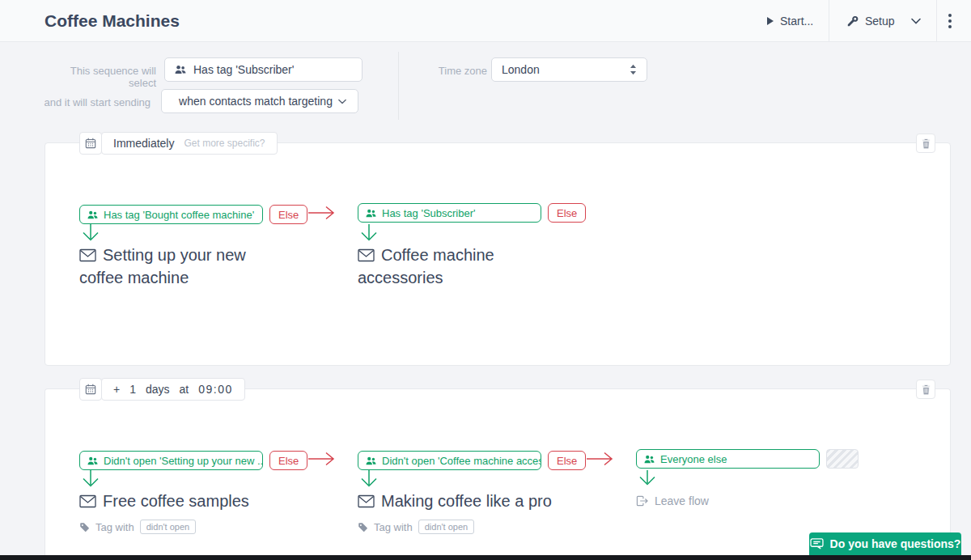 This screenshot has width=971, height=560. What do you see at coordinates (880, 21) in the screenshot?
I see `setup-button-label: Setup` at bounding box center [880, 21].